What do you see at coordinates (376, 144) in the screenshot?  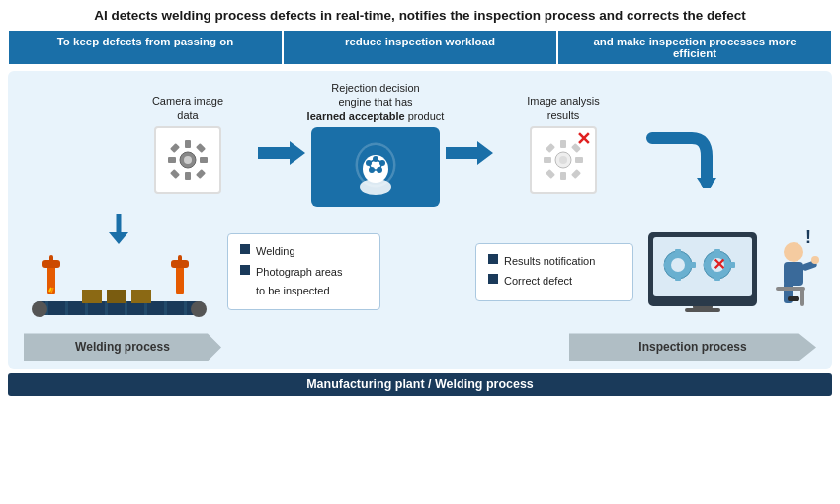 I see `ai-flow-box: Rejection decisionengine that has learne…` at bounding box center [376, 144].